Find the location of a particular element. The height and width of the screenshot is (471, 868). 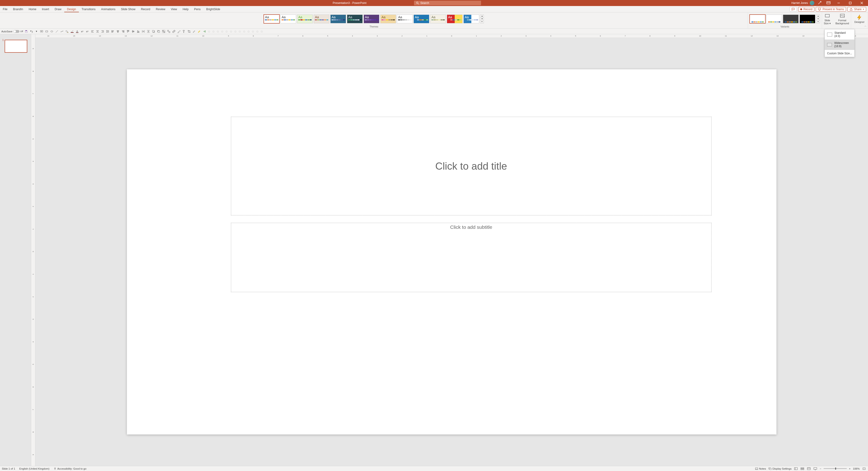

distribute-v-icon is located at coordinates (148, 32).